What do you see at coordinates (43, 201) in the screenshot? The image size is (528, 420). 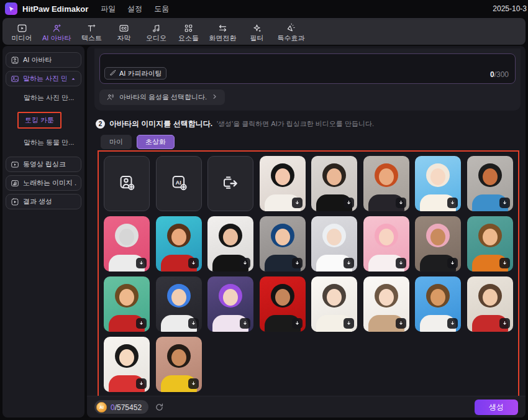 I see `sidebar-item-result-generate: 결과 생성` at bounding box center [43, 201].